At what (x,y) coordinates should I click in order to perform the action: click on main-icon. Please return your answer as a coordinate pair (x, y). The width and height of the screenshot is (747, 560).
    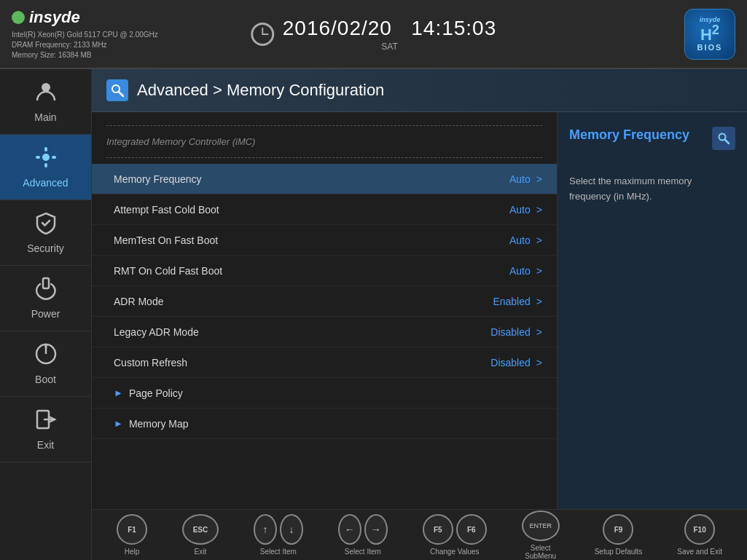
    Looking at the image, I should click on (46, 93).